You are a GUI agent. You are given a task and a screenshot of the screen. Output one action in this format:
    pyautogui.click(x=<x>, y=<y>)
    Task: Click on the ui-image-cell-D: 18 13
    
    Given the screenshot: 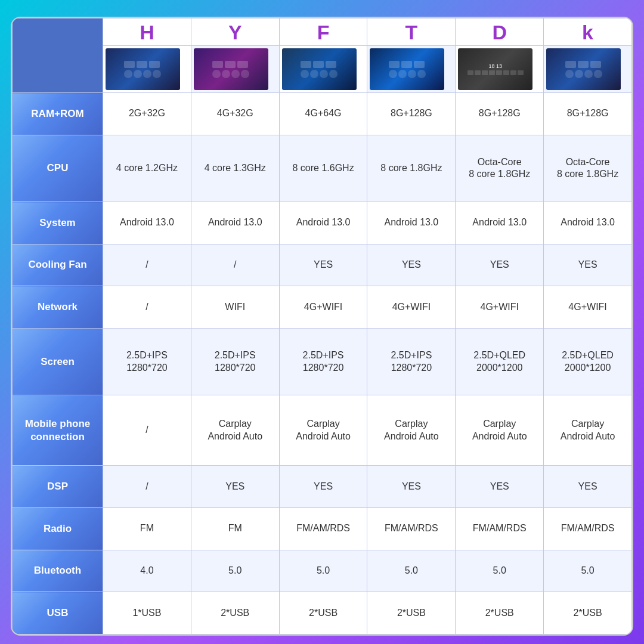 What is the action you would take?
    pyautogui.click(x=500, y=69)
    